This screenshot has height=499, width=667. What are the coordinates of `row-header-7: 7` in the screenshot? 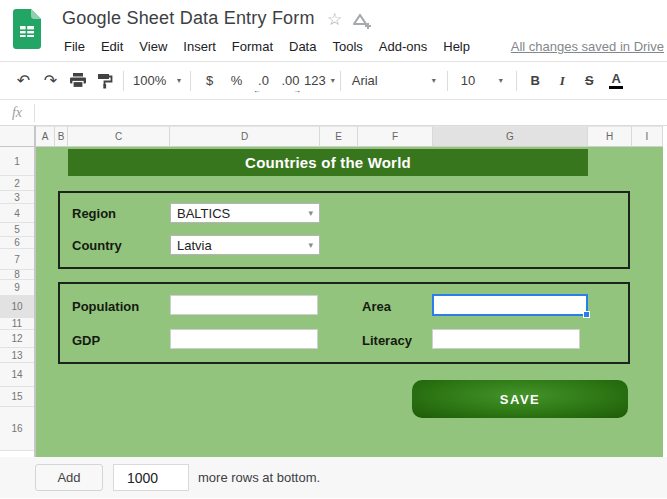 It's located at (17, 260).